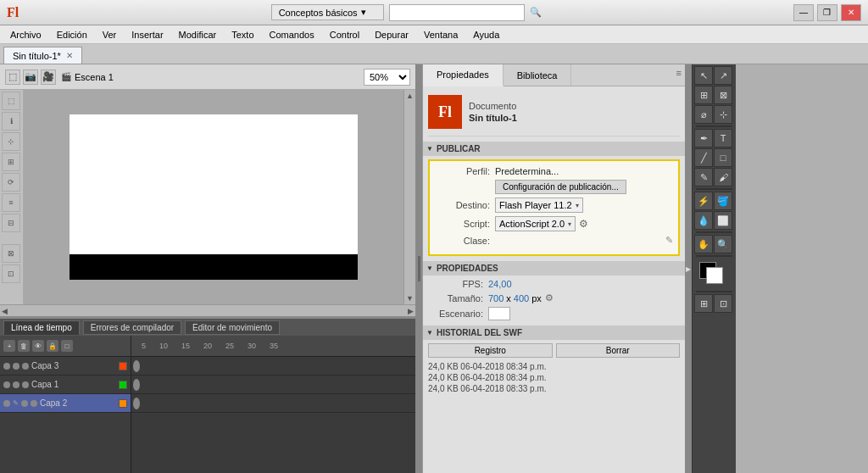 This screenshot has width=868, height=473. Describe the element at coordinates (704, 244) in the screenshot. I see `hand-tool: ✋` at that location.